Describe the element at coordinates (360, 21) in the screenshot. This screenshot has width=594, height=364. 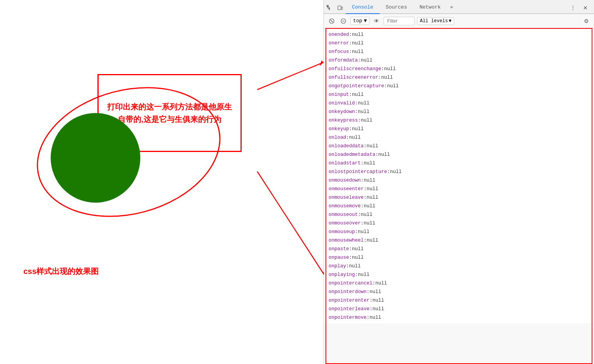
I see `context-selector: top ▼` at that location.